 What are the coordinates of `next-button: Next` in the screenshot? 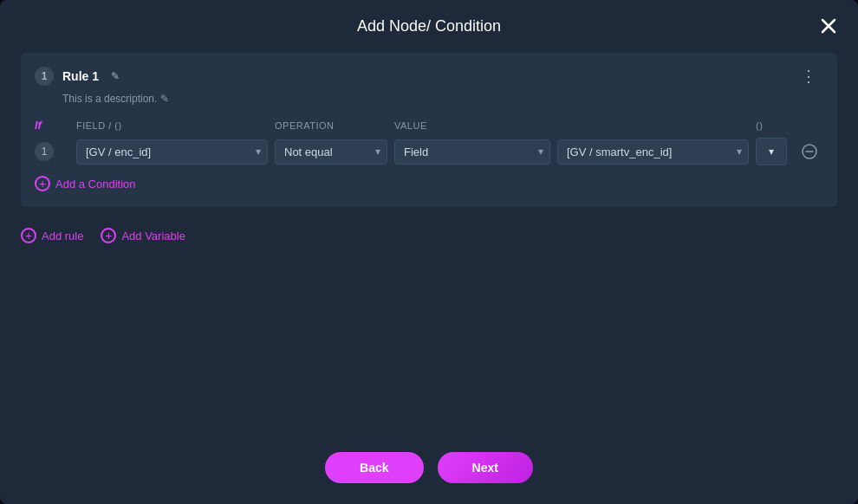 It's located at (485, 468).